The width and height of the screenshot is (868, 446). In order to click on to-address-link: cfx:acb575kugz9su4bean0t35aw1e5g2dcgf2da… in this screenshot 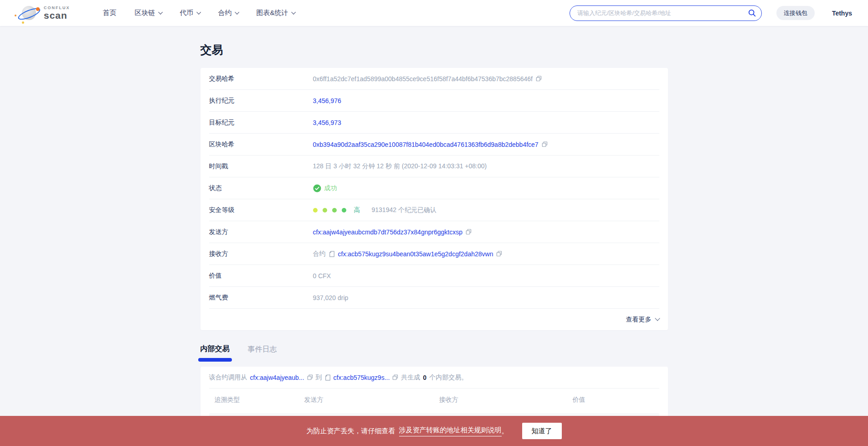, I will do `click(416, 254)`.